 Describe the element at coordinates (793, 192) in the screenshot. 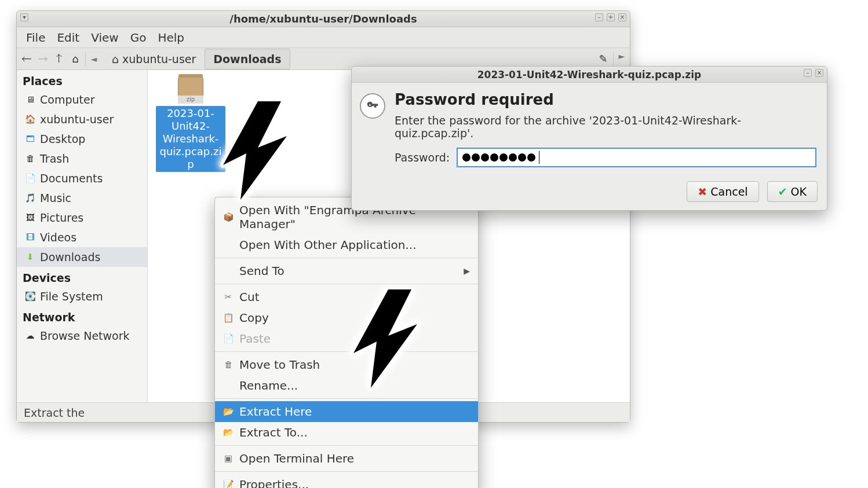

I see `ok-button: ✔OK` at that location.